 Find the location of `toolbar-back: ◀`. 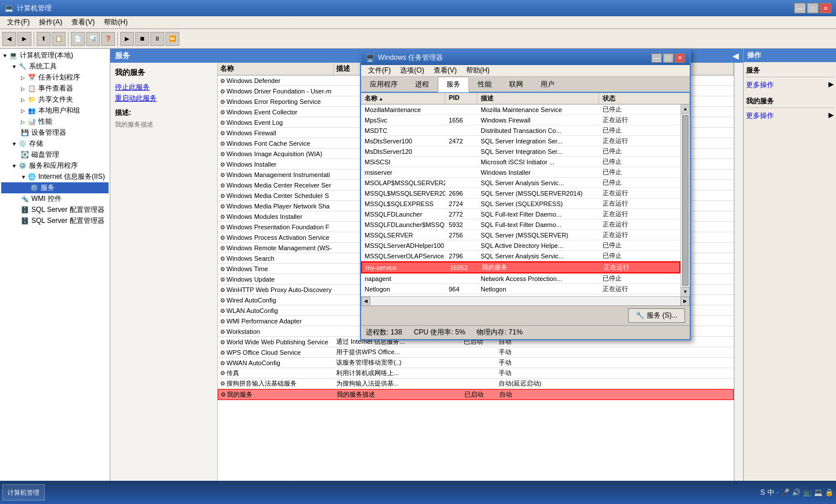

toolbar-back: ◀ is located at coordinates (9, 39).